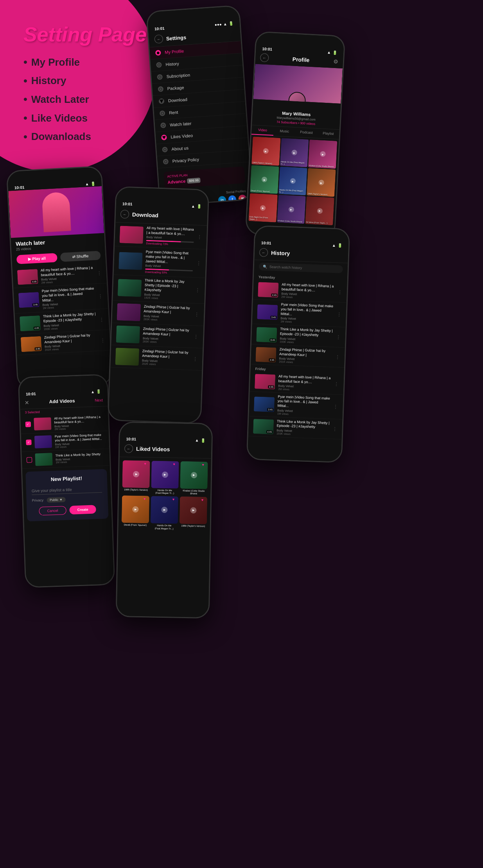  I want to click on linkedin-icon: in, so click(222, 200).